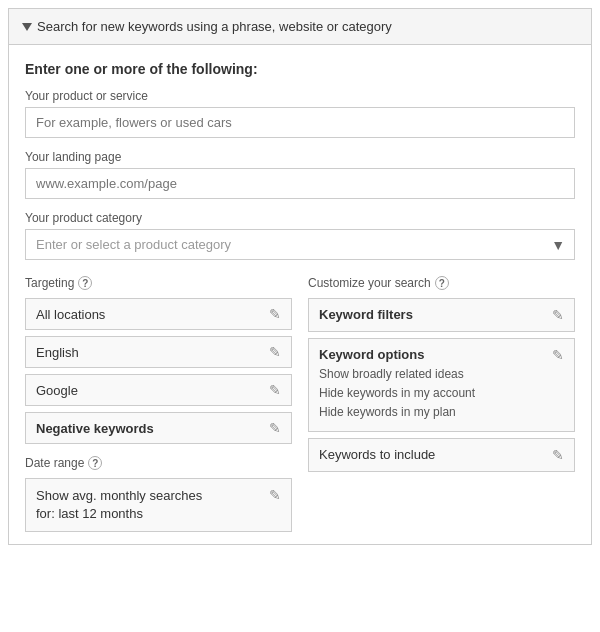 This screenshot has width=600, height=632. What do you see at coordinates (275, 390) in the screenshot?
I see `edit-network-icon: ✎` at bounding box center [275, 390].